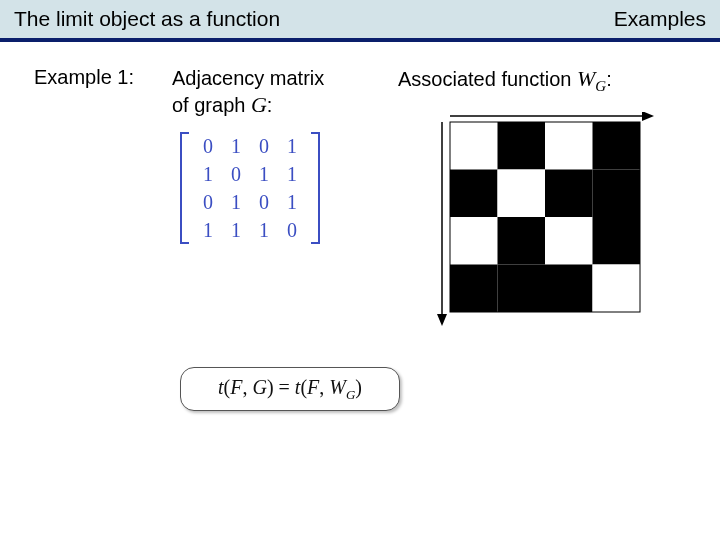 The width and height of the screenshot is (720, 540). What do you see at coordinates (550, 222) in the screenshot?
I see `graphon-plot` at bounding box center [550, 222].